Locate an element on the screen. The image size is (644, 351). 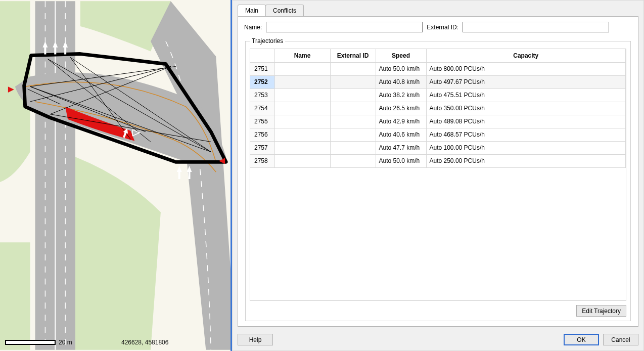
cell-id: 2758 is located at coordinates (262, 161).